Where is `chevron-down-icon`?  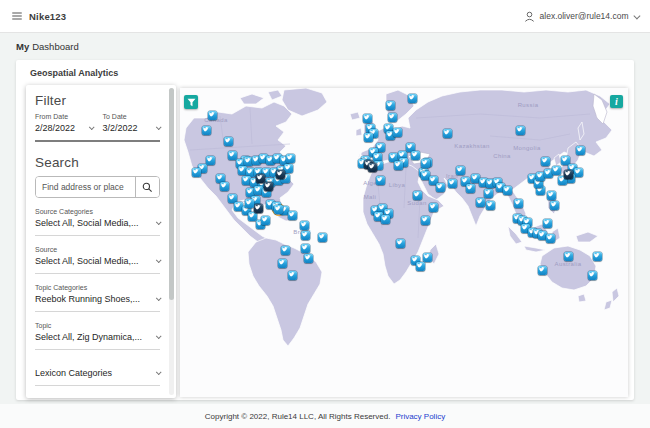
chevron-down-icon is located at coordinates (159, 127).